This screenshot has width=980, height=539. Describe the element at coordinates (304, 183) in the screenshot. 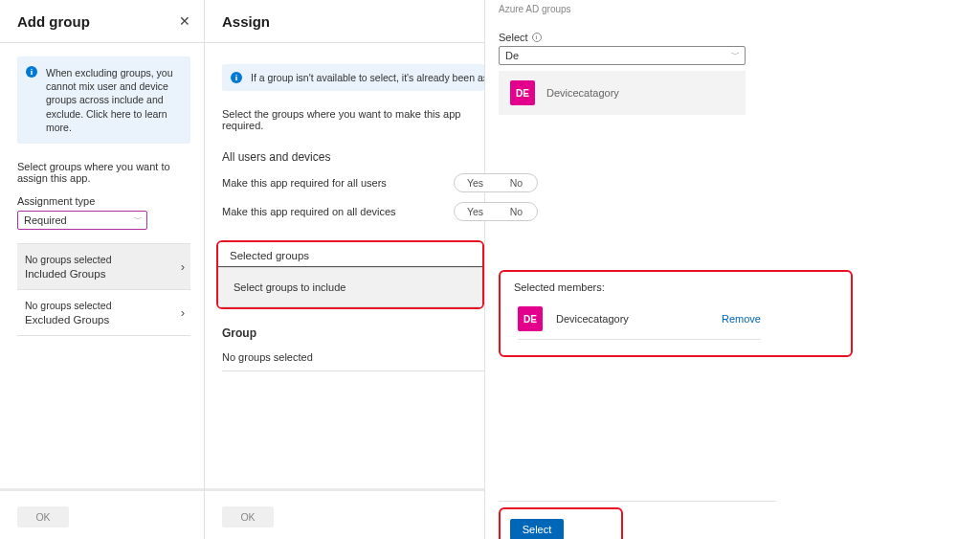

I see `required-users-label: Make this app required for all users` at that location.